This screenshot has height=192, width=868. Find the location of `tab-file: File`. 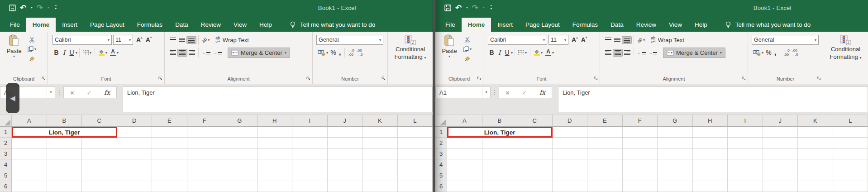

tab-file: File is located at coordinates (15, 24).